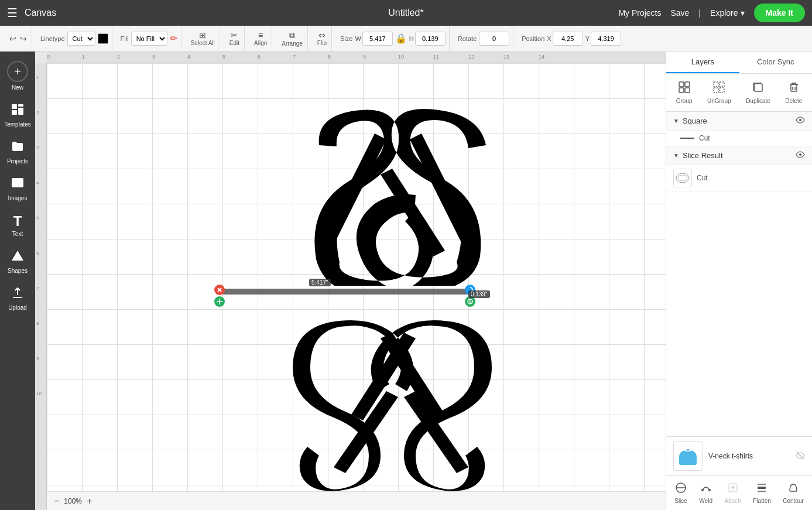 This screenshot has width=812, height=510. Describe the element at coordinates (467, 39) in the screenshot. I see `rotate-label: Rotate` at that location.